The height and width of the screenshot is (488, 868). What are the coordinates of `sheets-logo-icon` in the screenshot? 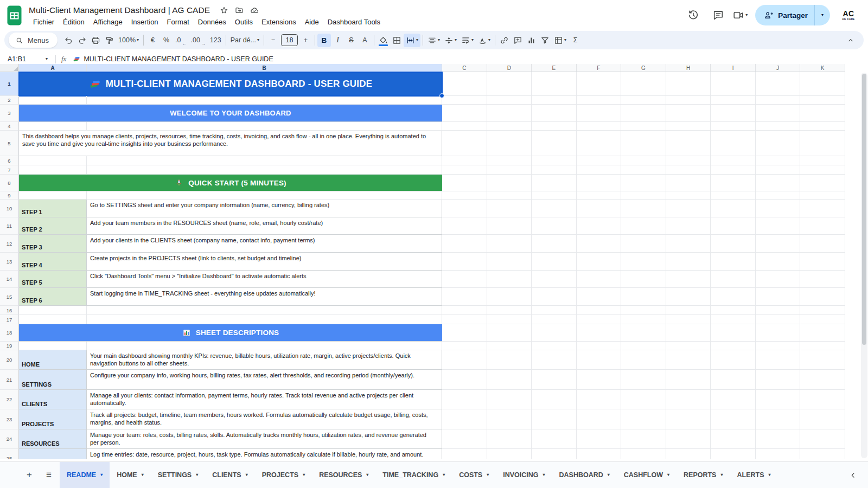 It's located at (15, 15).